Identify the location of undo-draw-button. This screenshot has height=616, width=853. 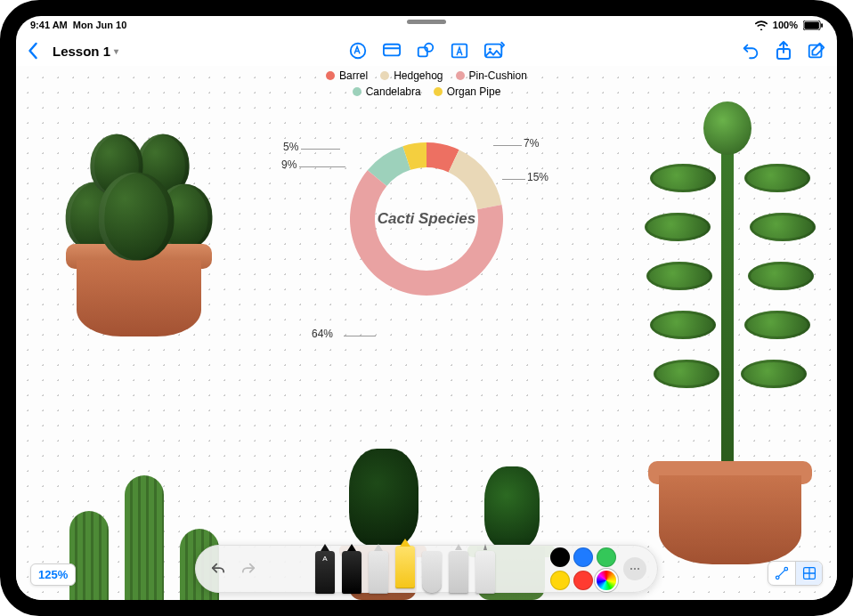
(218, 569).